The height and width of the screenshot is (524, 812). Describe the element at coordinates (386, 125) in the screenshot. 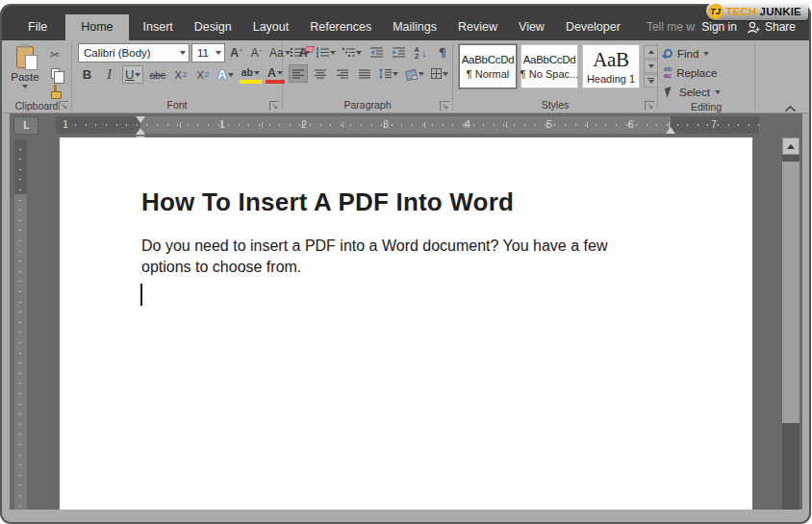

I see `ruler-number: 3` at that location.